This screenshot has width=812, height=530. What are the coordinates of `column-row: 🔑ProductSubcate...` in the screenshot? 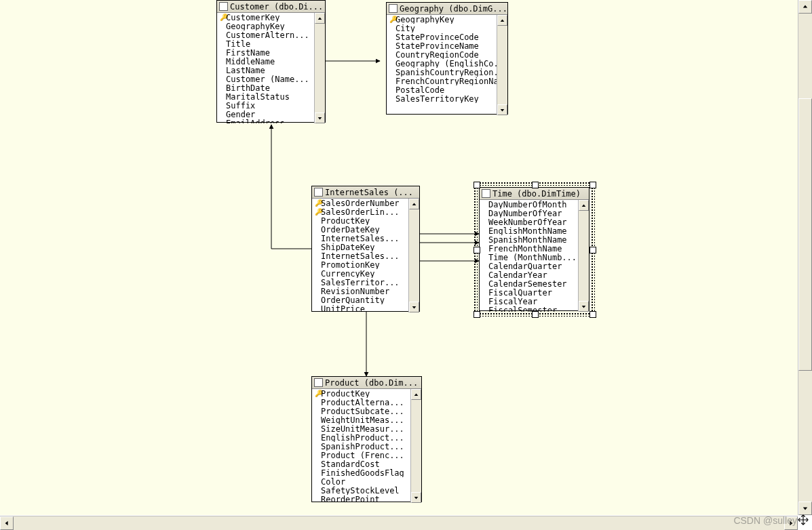 It's located at (361, 411).